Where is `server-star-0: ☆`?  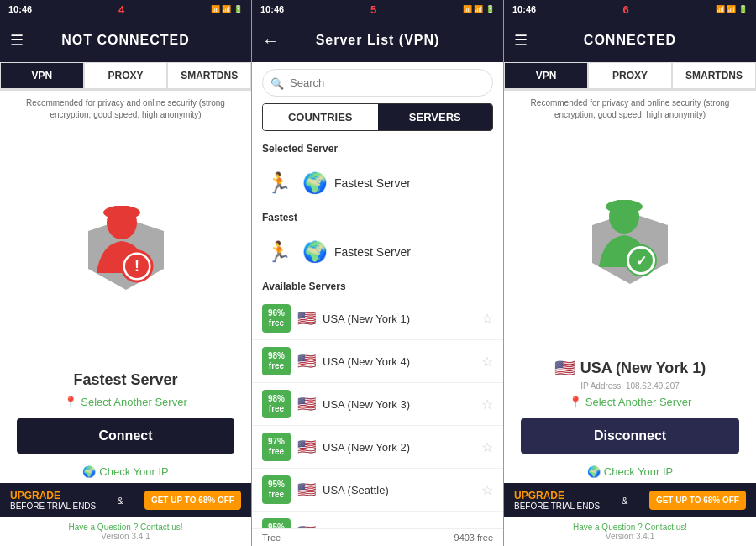
server-star-0: ☆ is located at coordinates (487, 319).